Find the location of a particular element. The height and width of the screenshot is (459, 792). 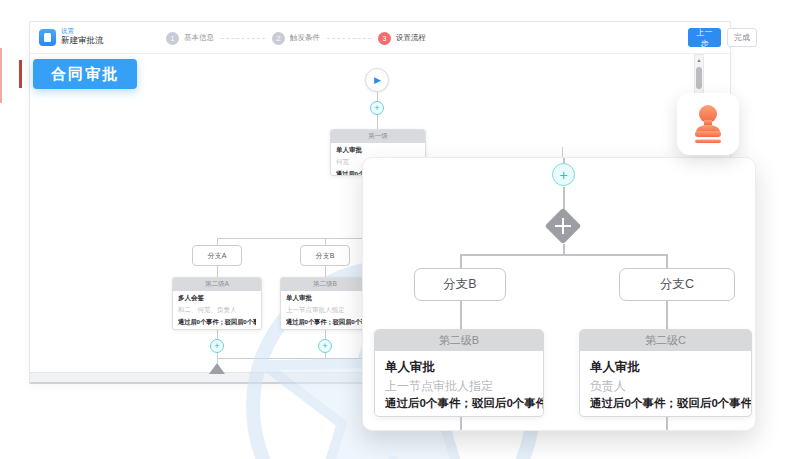

start-node: ▶ is located at coordinates (377, 80).